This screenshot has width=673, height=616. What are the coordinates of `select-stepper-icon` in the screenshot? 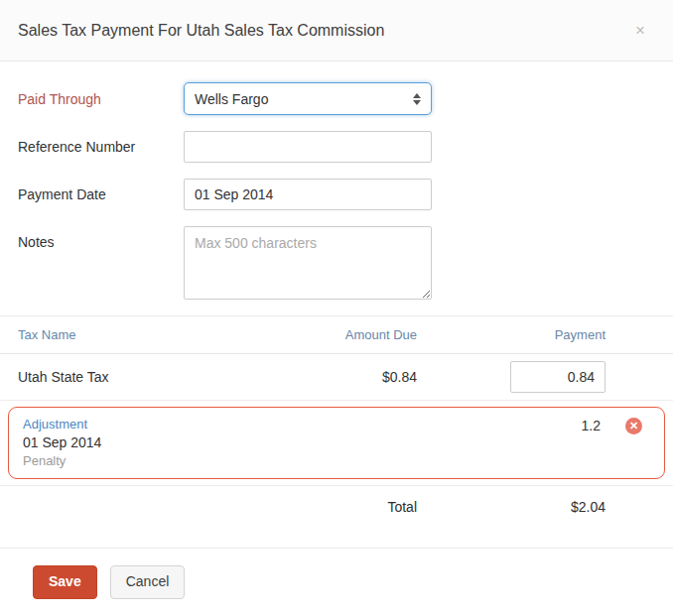 It's located at (417, 99).